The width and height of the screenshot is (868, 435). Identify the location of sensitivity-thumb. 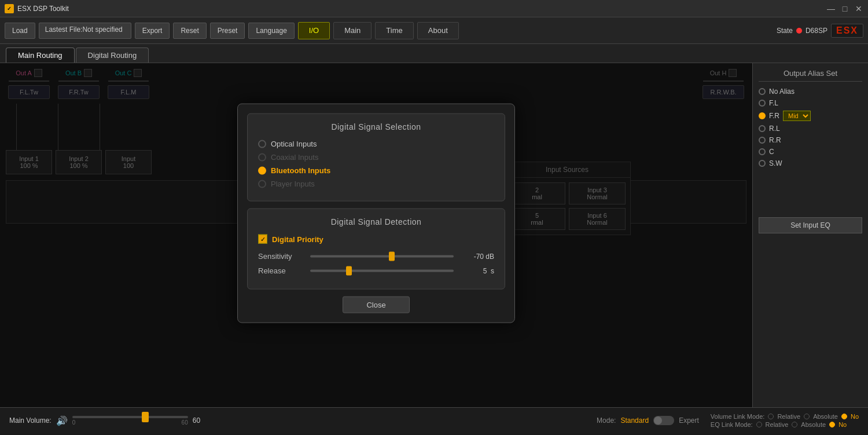
(392, 256).